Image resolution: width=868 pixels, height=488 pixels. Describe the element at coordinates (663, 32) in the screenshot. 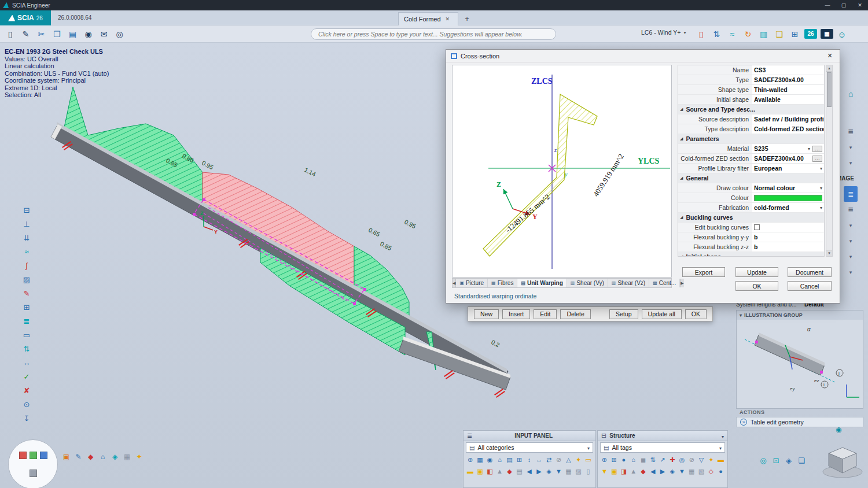

I see `load-case-selector: LC6 - Wind Y+ ▾` at that location.